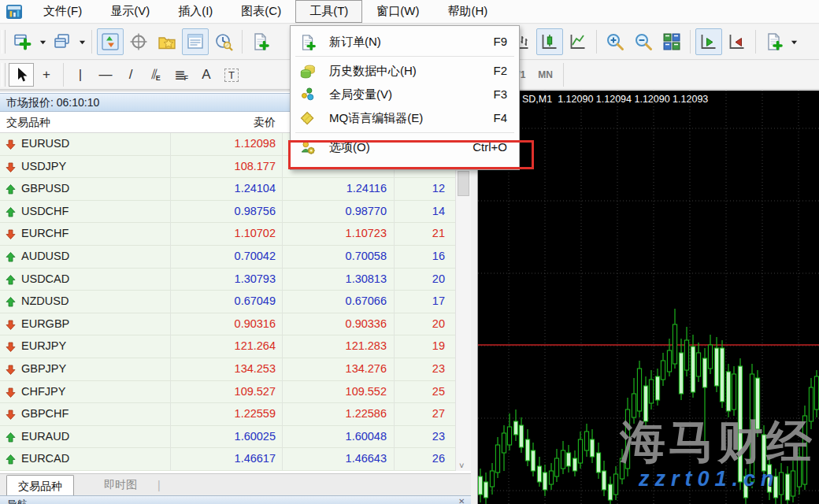 This screenshot has height=504, width=819. I want to click on column-header-bid: 卖价, so click(223, 123).